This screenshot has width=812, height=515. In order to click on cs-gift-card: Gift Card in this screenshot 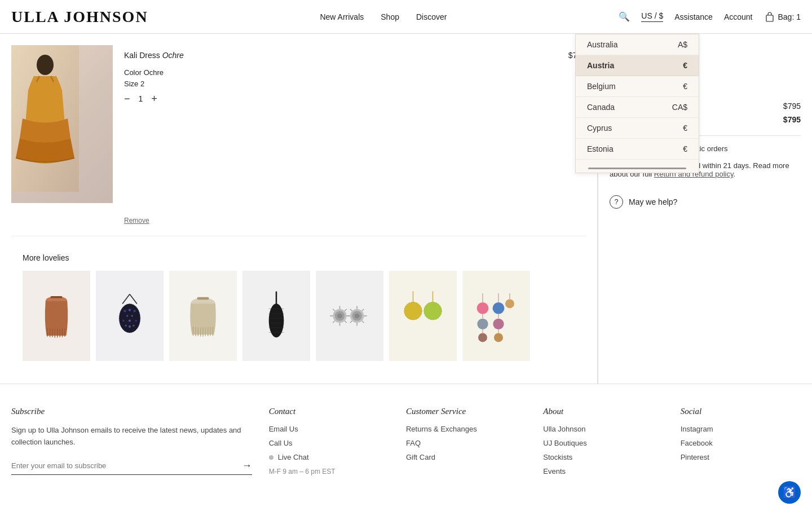, I will do `click(466, 457)`.